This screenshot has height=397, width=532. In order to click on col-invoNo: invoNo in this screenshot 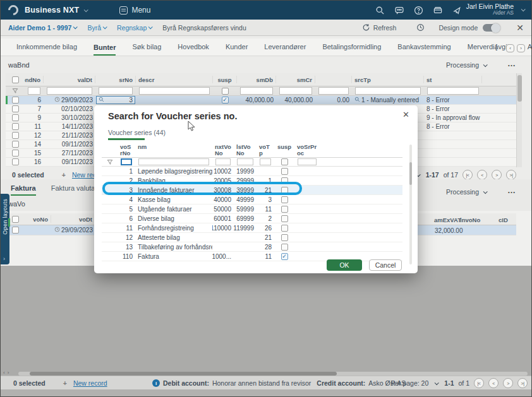, I will do `click(470, 220)`.